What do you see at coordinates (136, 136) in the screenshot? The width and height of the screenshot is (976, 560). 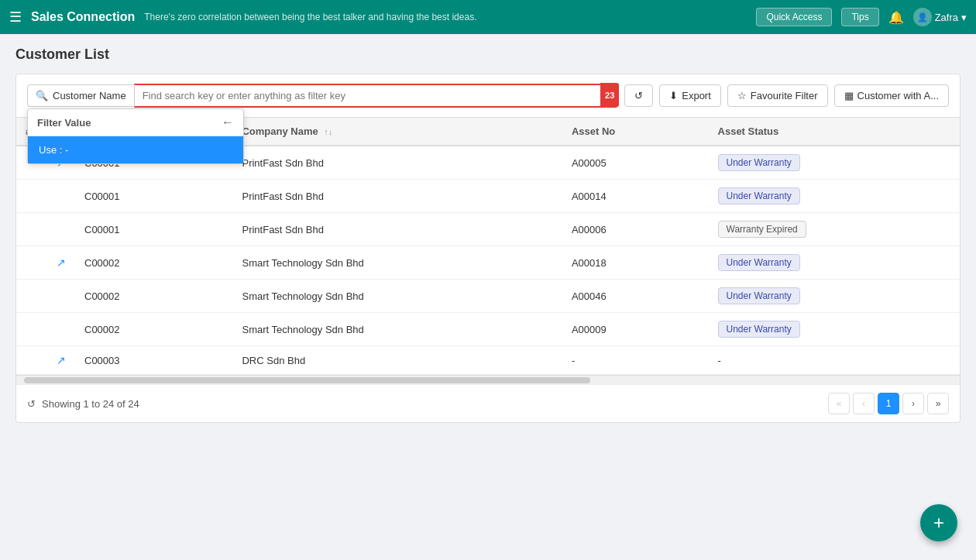 I see `filter-dropdown: Filter Value ← Use : -` at bounding box center [136, 136].